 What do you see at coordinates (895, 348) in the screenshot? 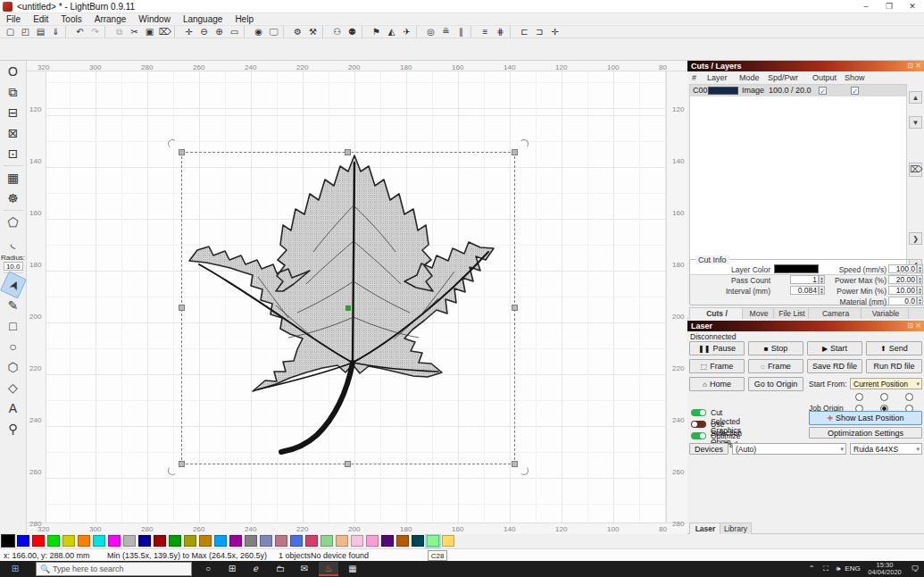
I see `send-button: ⬆Send` at bounding box center [895, 348].